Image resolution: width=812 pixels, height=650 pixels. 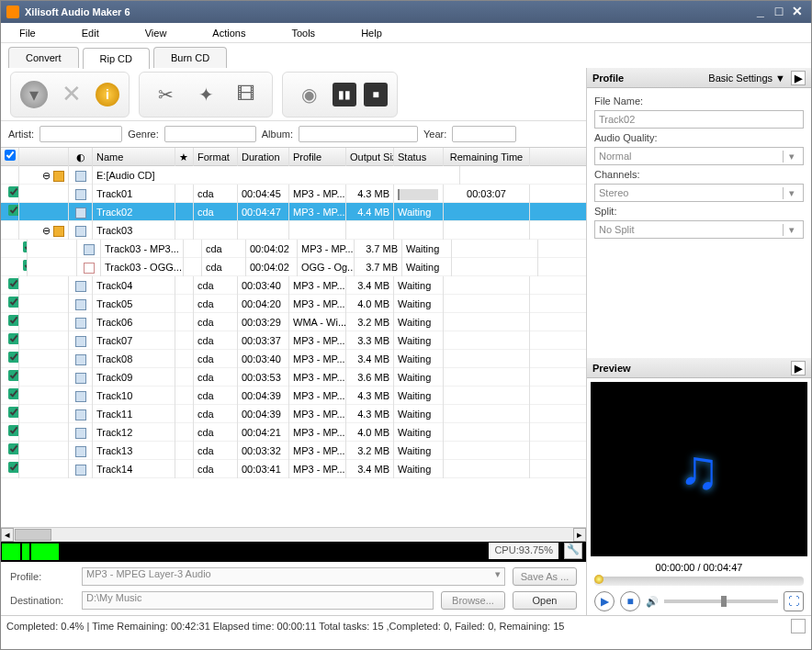 What do you see at coordinates (798, 78) in the screenshot?
I see `panel-collapse-icon: ▶` at bounding box center [798, 78].